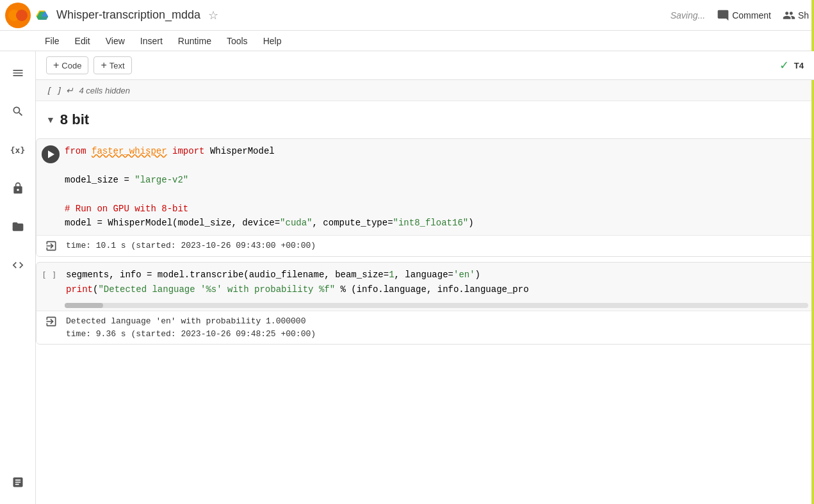  Describe the element at coordinates (70, 90) in the screenshot. I see `collapse-arrow: ↵` at that location.